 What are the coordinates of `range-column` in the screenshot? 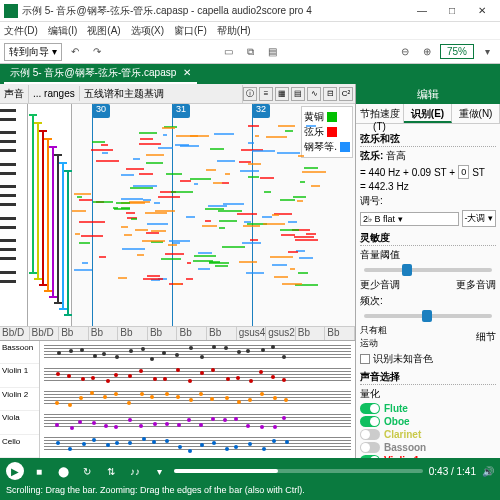 It's located at (50, 215).